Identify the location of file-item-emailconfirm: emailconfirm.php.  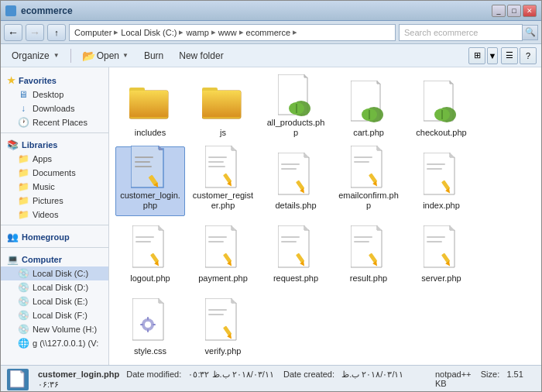
(369, 181).